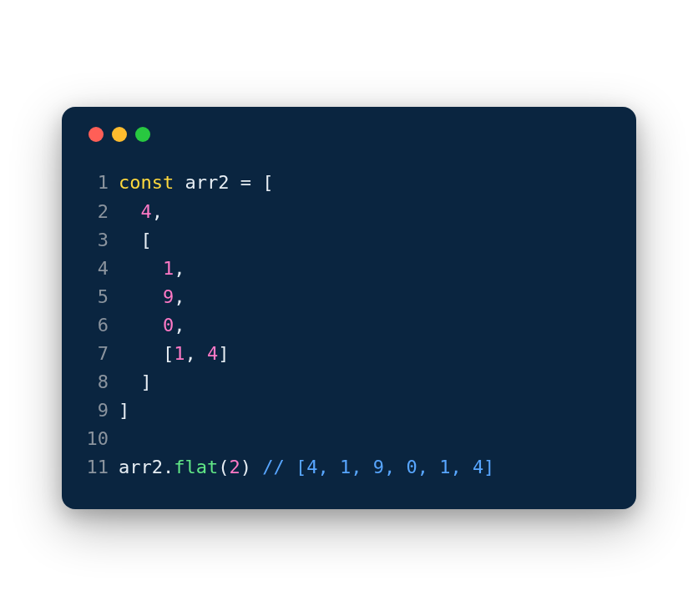 The width and height of the screenshot is (698, 616). Describe the element at coordinates (102, 269) in the screenshot. I see `line-number: 4` at that location.